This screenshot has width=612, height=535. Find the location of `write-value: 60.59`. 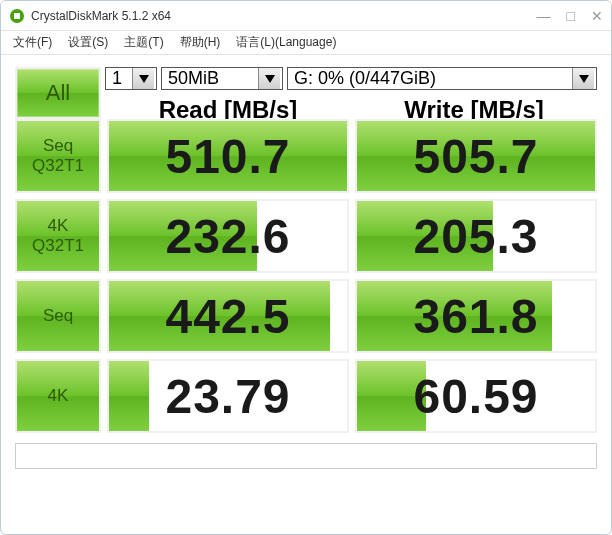

write-value: 60.59 is located at coordinates (476, 396).